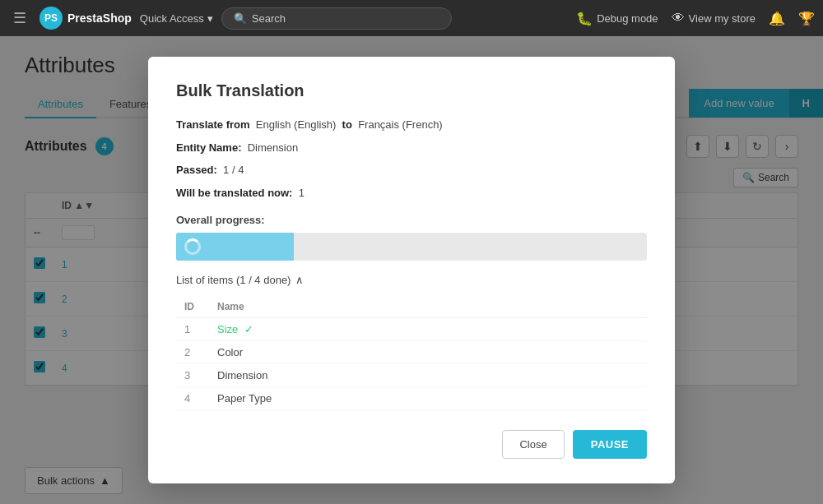 The height and width of the screenshot is (504, 823). What do you see at coordinates (235, 247) in the screenshot?
I see `progress-bar-fill` at bounding box center [235, 247].